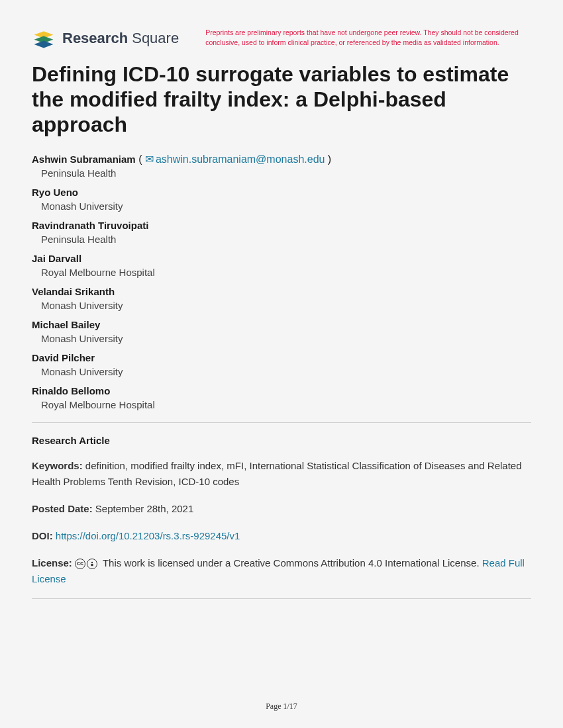  What do you see at coordinates (155, 38) in the screenshot?
I see `logo-text-square: Square` at bounding box center [155, 38].